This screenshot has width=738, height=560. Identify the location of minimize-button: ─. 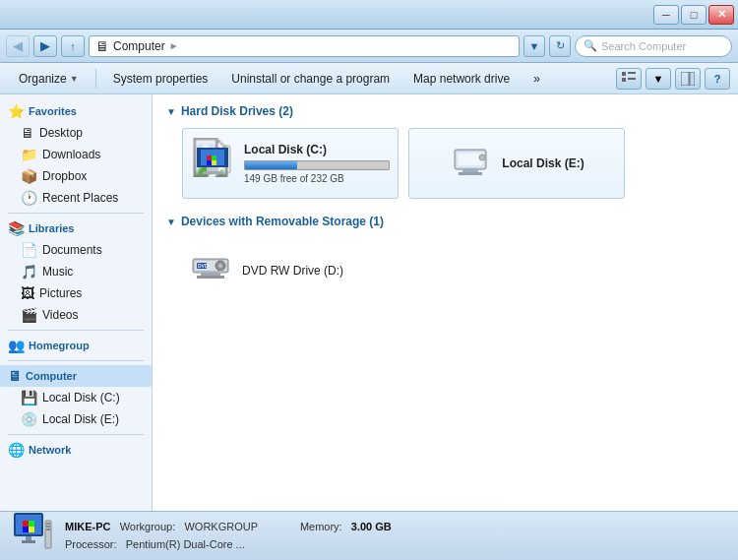
(666, 15).